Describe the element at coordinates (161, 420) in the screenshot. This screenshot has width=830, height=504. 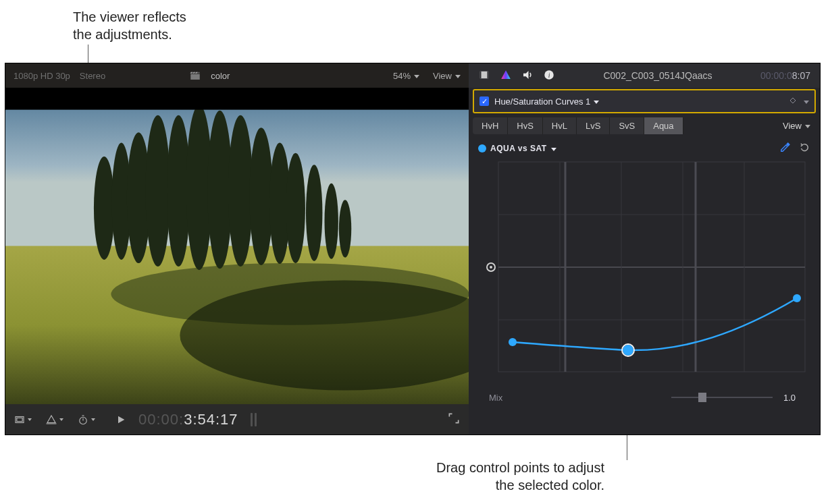
I see `timecode-prefix: 00:00:` at that location.